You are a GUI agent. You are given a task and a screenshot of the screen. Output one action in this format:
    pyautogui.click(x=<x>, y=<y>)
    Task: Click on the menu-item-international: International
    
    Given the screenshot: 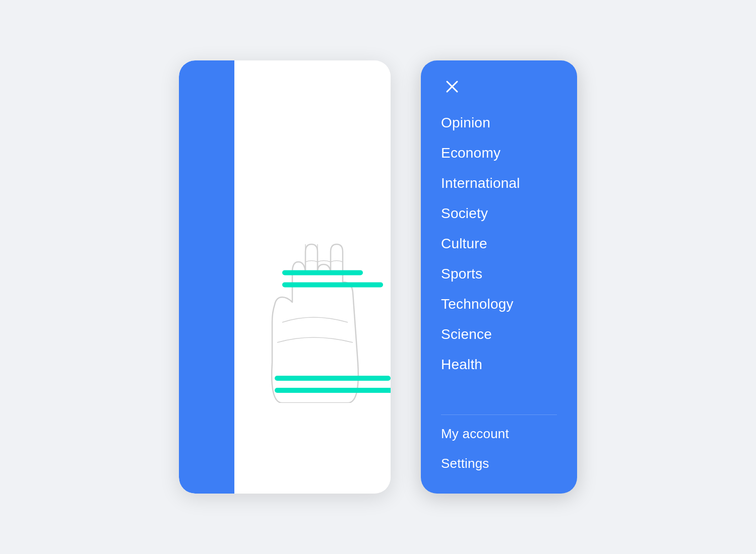 What is the action you would take?
    pyautogui.click(x=499, y=183)
    